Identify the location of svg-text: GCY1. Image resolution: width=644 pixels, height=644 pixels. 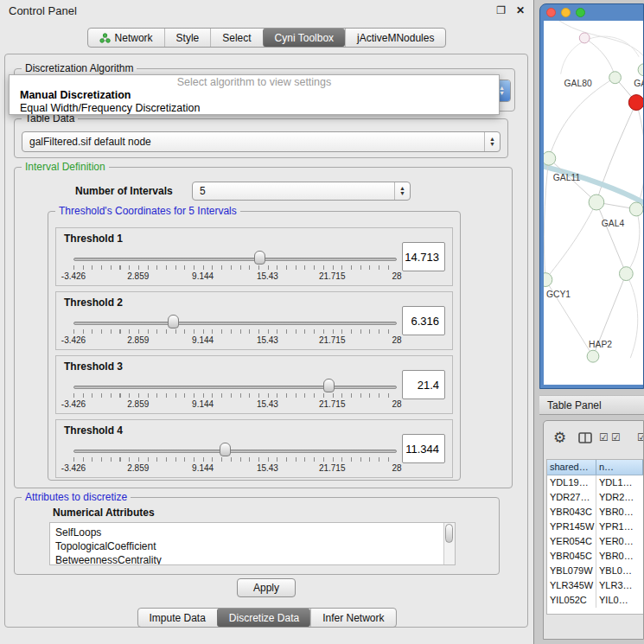
(558, 294).